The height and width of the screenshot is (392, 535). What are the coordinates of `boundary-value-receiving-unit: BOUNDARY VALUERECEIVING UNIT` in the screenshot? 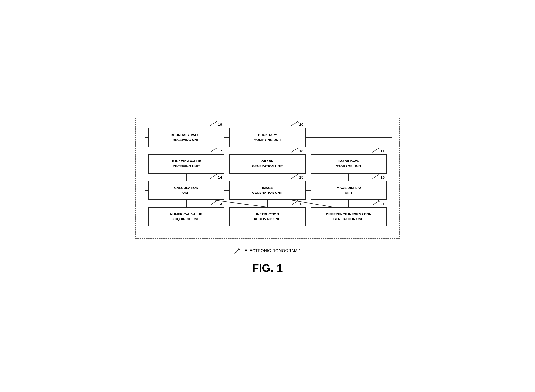 It's located at (186, 137).